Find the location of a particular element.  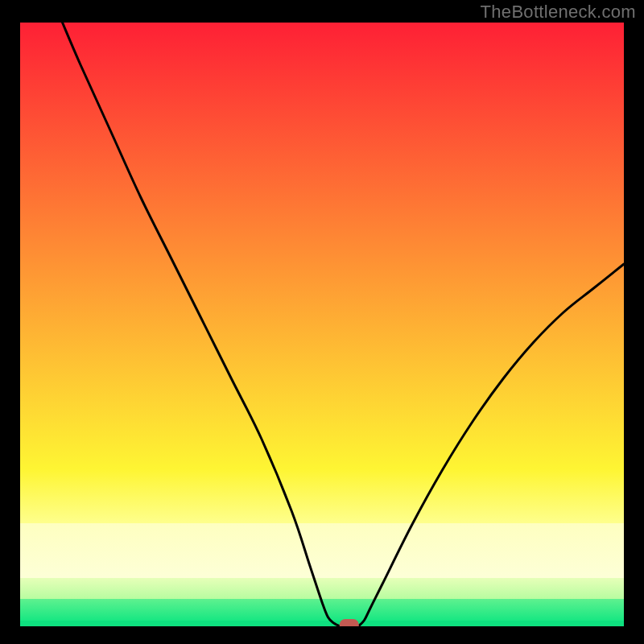

gradient-band-bottom is located at coordinates (322, 623).